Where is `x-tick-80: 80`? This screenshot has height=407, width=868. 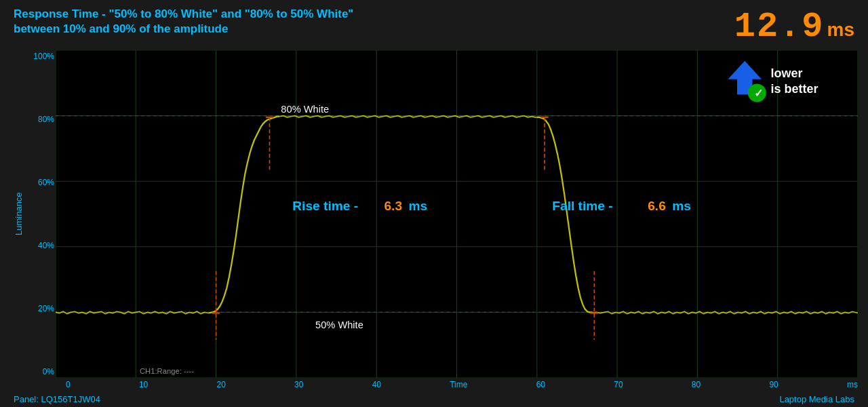 x-tick-80: 80 is located at coordinates (696, 385).